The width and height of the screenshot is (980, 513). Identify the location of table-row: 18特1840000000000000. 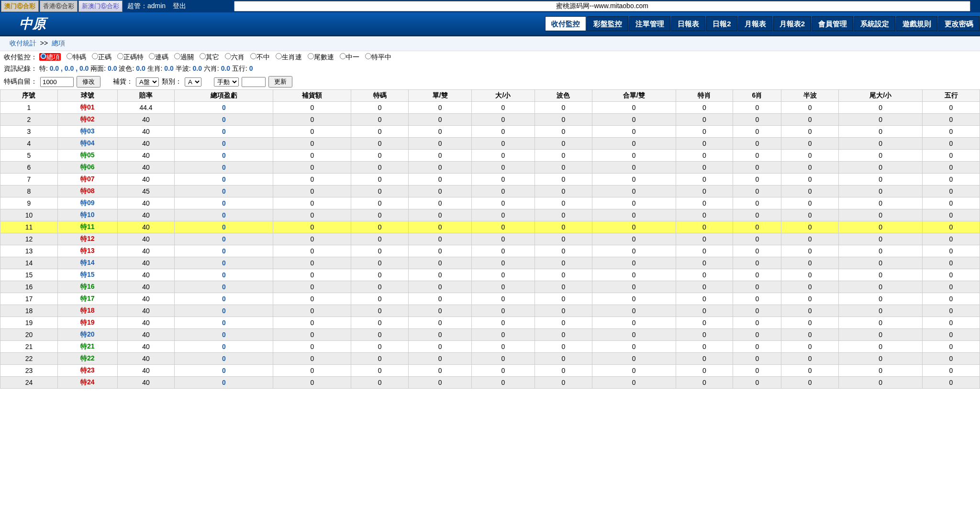
(490, 311).